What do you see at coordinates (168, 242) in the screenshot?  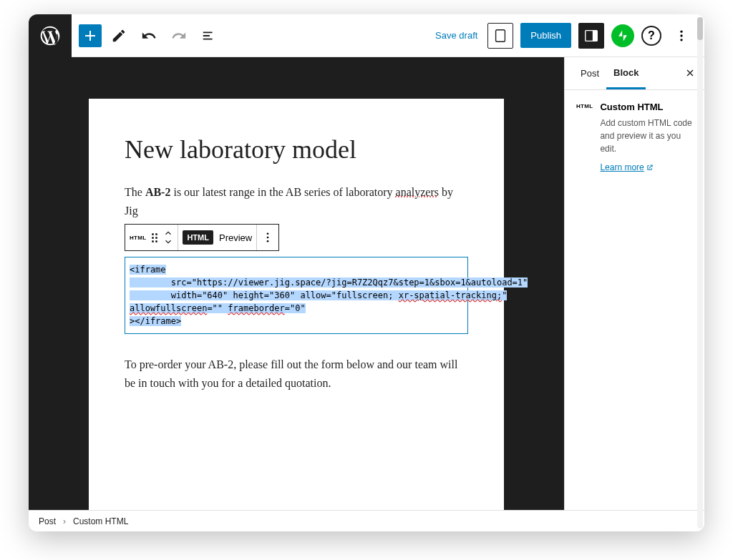 I see `chevron-down-icon` at bounding box center [168, 242].